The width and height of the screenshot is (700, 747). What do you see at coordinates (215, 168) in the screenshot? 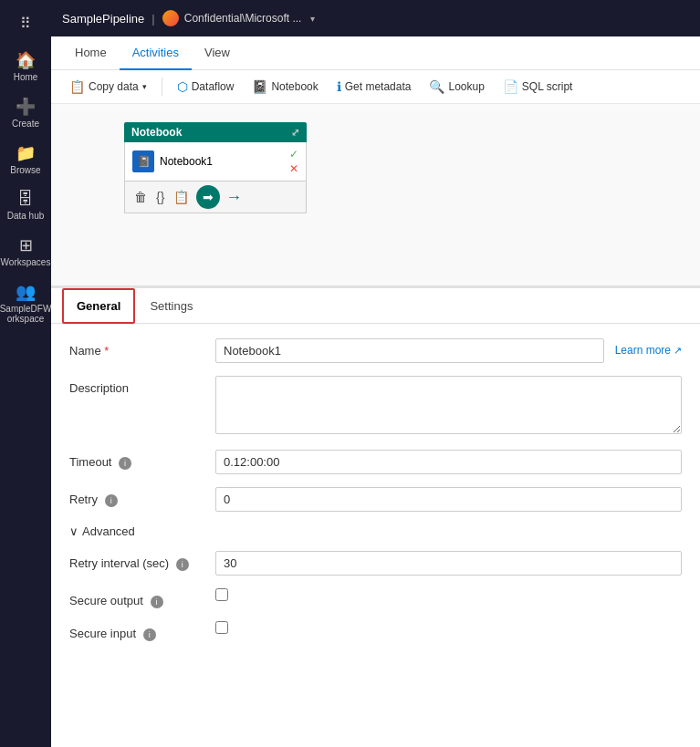
I see `notebook-activity-node: Notebook ⤢ 📓 Notebook1 ✓ ✕ 🗑 {} 📋 ➡ →` at bounding box center [215, 168].